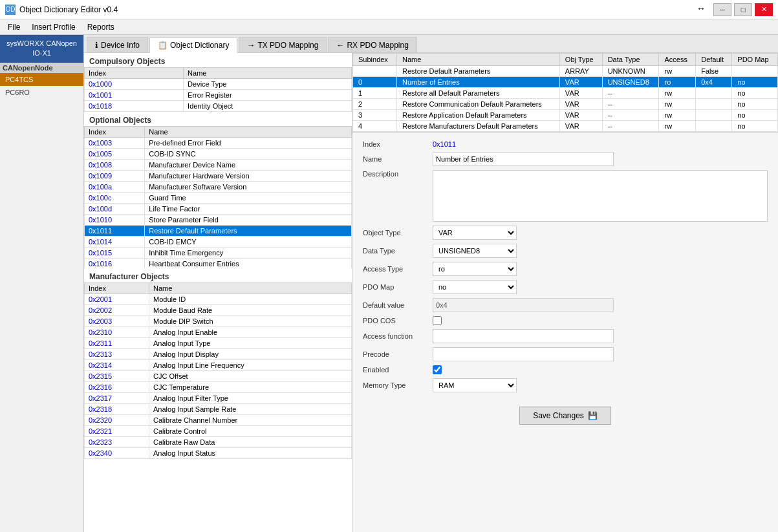 The width and height of the screenshot is (778, 532). Describe the element at coordinates (219, 176) in the screenshot. I see `table-row: 0x1009Manufacturer Hardware Version` at that location.